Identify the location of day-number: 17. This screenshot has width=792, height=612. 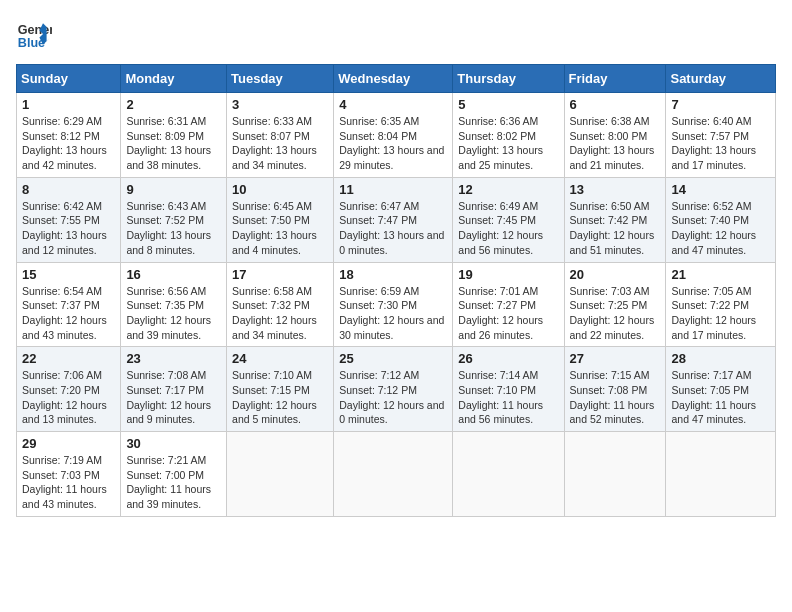
(280, 274).